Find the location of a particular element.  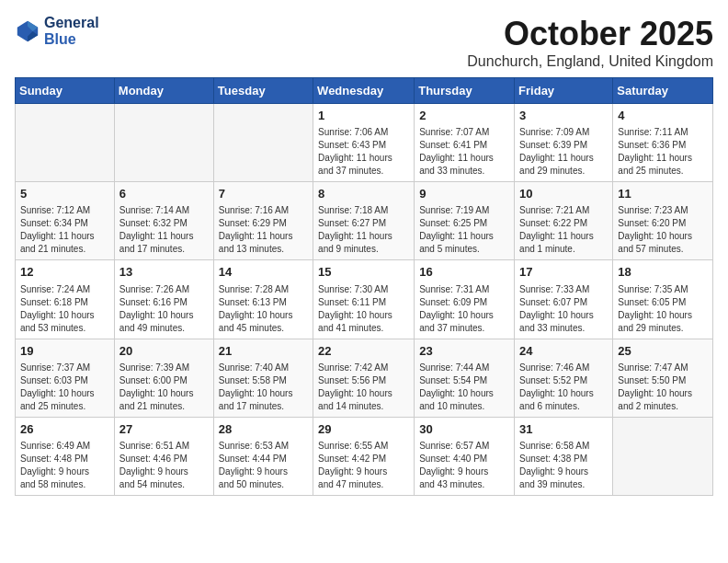

calendar-cell: 9Sunrise: 7:19 AMSunset: 6:25 PMDaylight… is located at coordinates (465, 221).